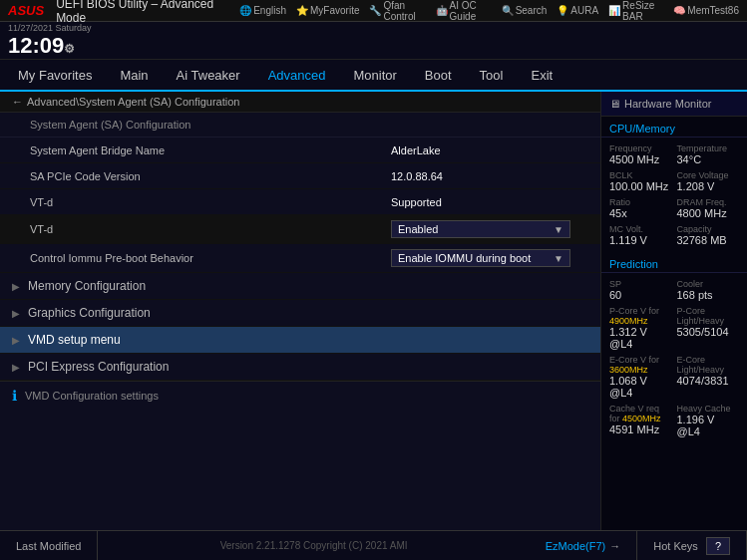  I want to click on nav-tool: Tool, so click(492, 76).